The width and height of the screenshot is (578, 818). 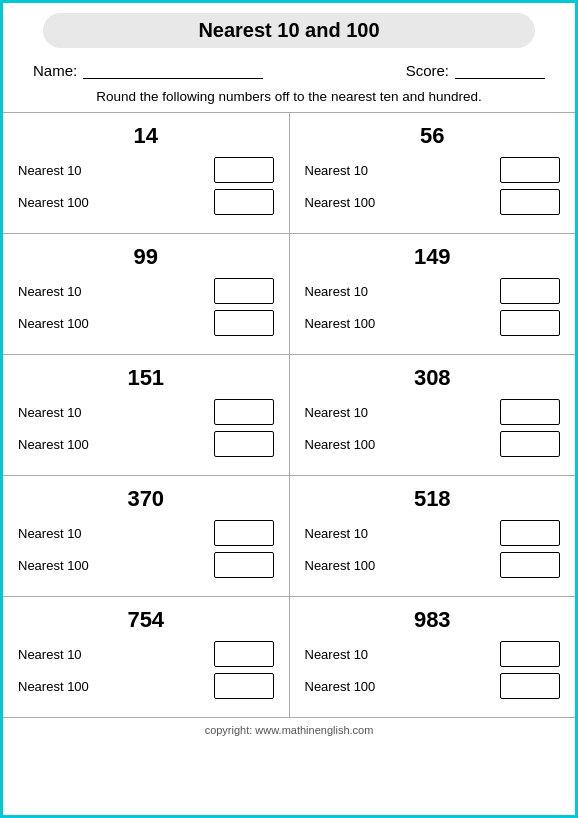 What do you see at coordinates (146, 415) in the screenshot?
I see `problem-cell-left: 151Nearest 10Nearest 100` at bounding box center [146, 415].